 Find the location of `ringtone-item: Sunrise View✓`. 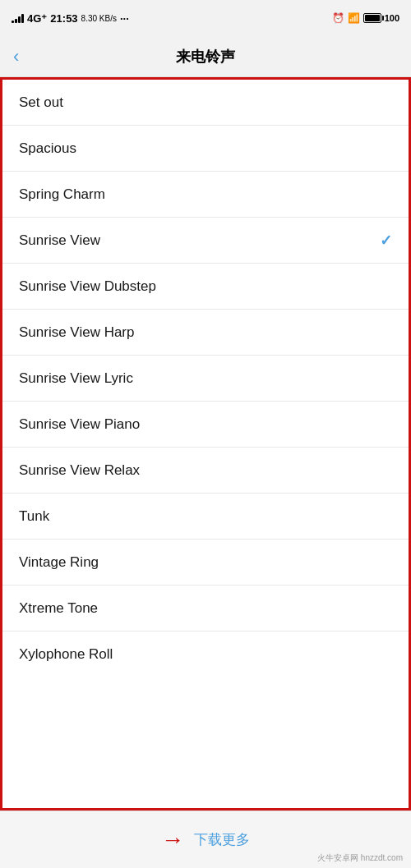

ringtone-item: Sunrise View✓ is located at coordinates (206, 241).